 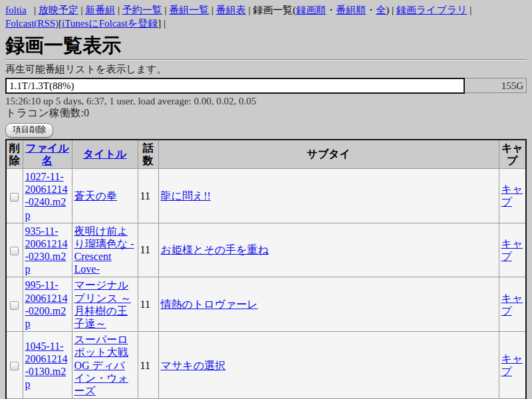 What do you see at coordinates (311, 10) in the screenshot?
I see `nav-link: 録画順` at bounding box center [311, 10].